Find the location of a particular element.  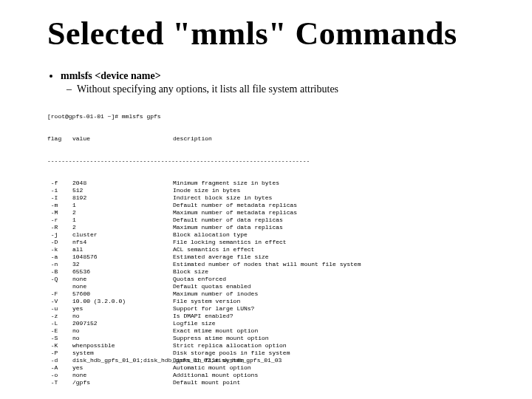

terminal-row: -i512Inode size in bytes is located at coordinates (266, 191).